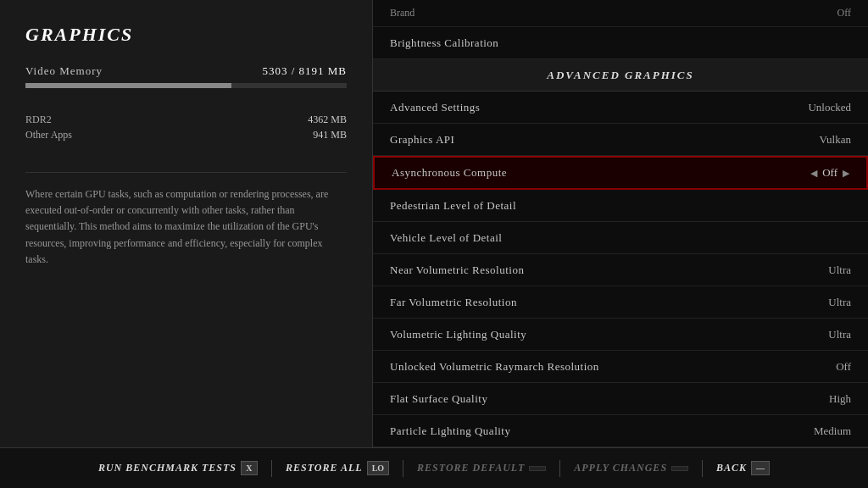 The width and height of the screenshot is (868, 488). I want to click on apply-changes-key, so click(680, 469).